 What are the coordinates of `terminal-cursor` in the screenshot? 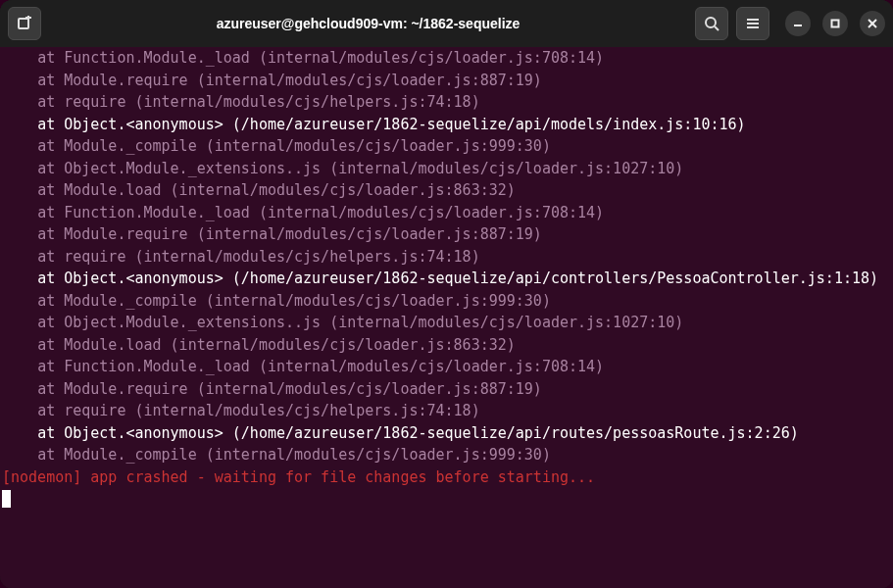 It's located at (6, 499).